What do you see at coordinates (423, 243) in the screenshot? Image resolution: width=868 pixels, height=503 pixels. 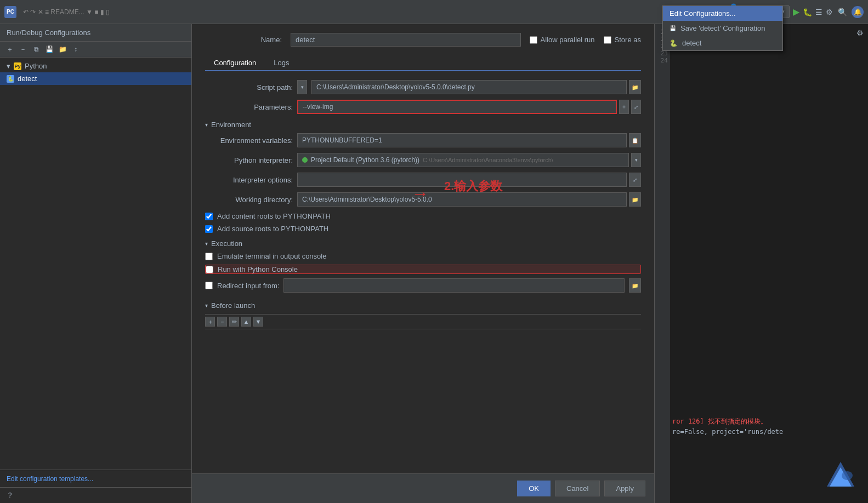 I see `execution-section-header: ▾ Execution` at bounding box center [423, 243].